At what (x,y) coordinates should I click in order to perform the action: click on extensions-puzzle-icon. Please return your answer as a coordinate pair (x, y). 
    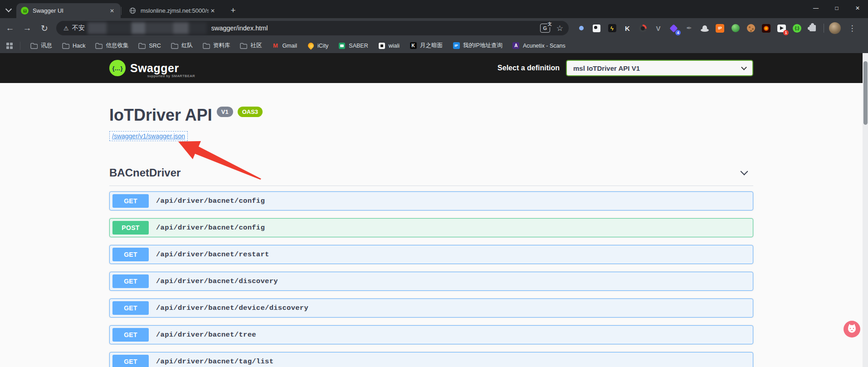
    Looking at the image, I should click on (813, 28).